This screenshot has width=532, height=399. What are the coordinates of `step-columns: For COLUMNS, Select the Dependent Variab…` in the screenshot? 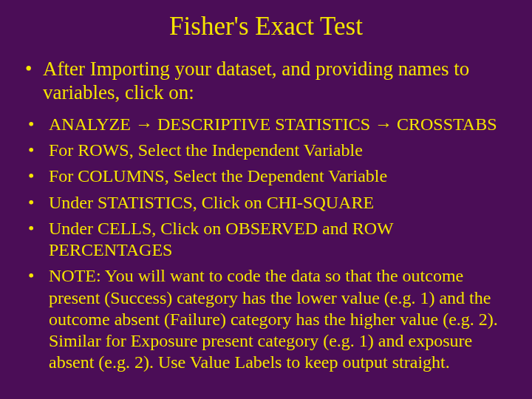 It's located at (266, 176).